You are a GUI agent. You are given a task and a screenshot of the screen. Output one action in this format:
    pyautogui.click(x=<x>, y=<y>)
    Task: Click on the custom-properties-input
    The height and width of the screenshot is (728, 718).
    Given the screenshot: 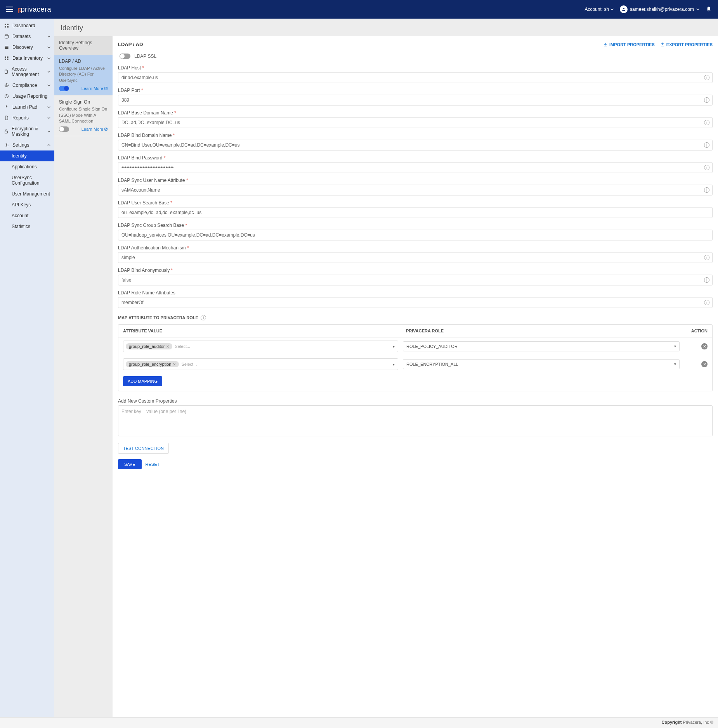 What is the action you would take?
    pyautogui.click(x=415, y=421)
    